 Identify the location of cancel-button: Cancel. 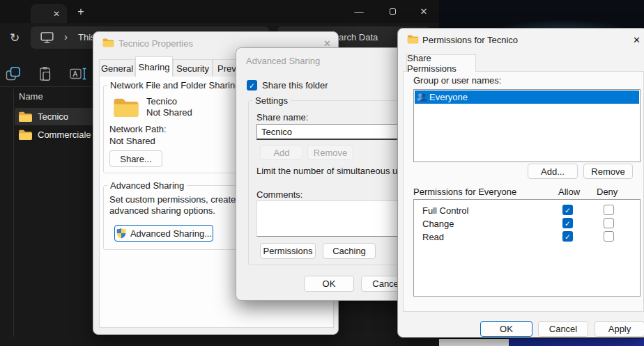
(563, 329).